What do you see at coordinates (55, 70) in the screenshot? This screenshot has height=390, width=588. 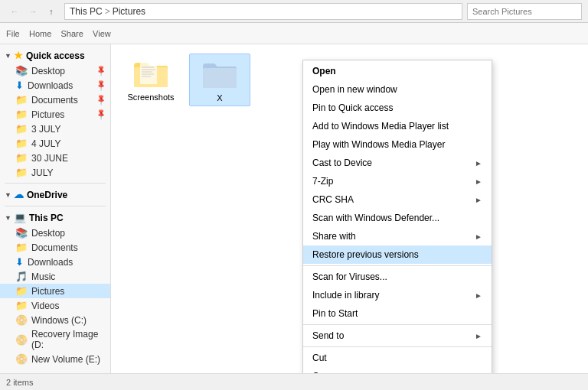 I see `sidebar-item-desktop-qa: 📚 Desktop 📌` at bounding box center [55, 70].